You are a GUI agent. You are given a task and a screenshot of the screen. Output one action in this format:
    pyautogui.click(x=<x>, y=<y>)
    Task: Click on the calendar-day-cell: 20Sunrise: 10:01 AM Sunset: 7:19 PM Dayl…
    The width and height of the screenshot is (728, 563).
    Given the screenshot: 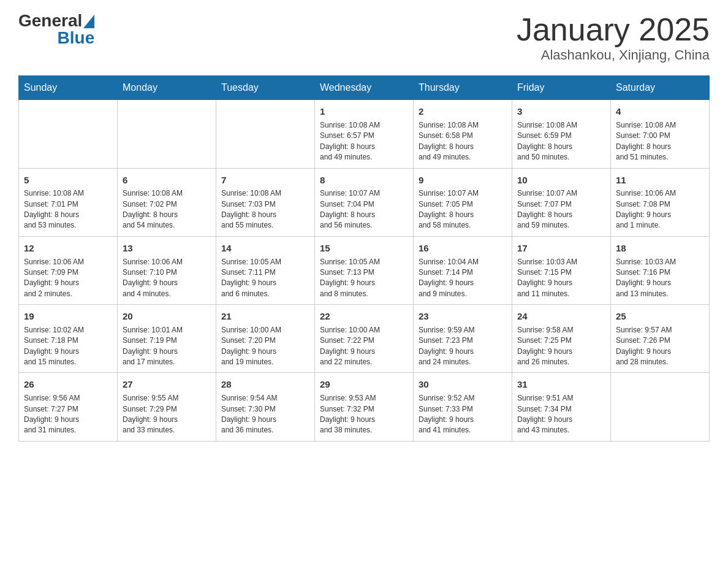 What is the action you would take?
    pyautogui.click(x=167, y=339)
    